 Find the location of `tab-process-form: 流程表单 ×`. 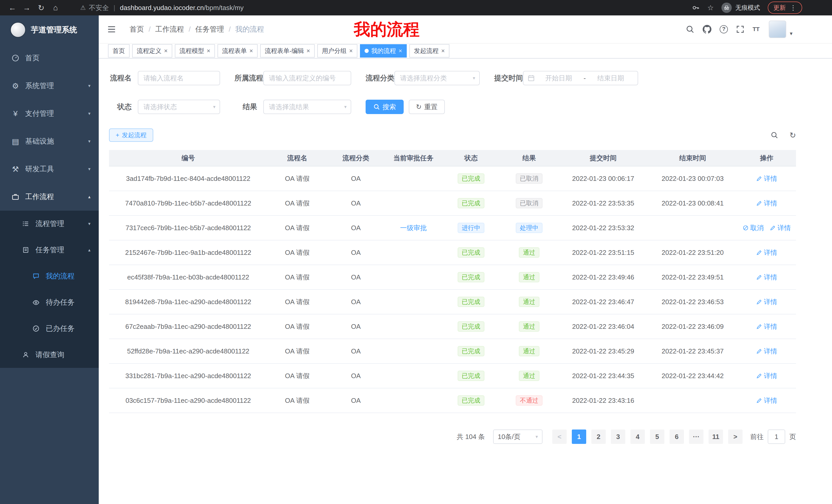

tab-process-form: 流程表单 × is located at coordinates (238, 51).